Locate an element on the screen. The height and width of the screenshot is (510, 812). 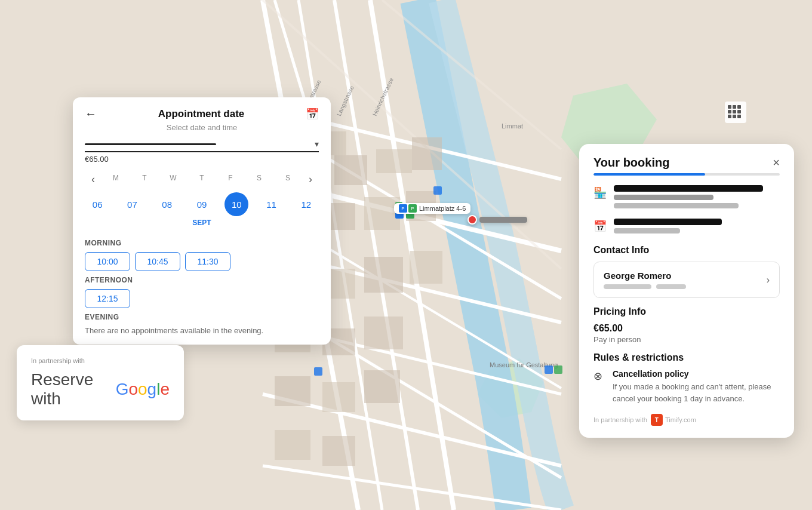
contact-arrow: › is located at coordinates (768, 280).